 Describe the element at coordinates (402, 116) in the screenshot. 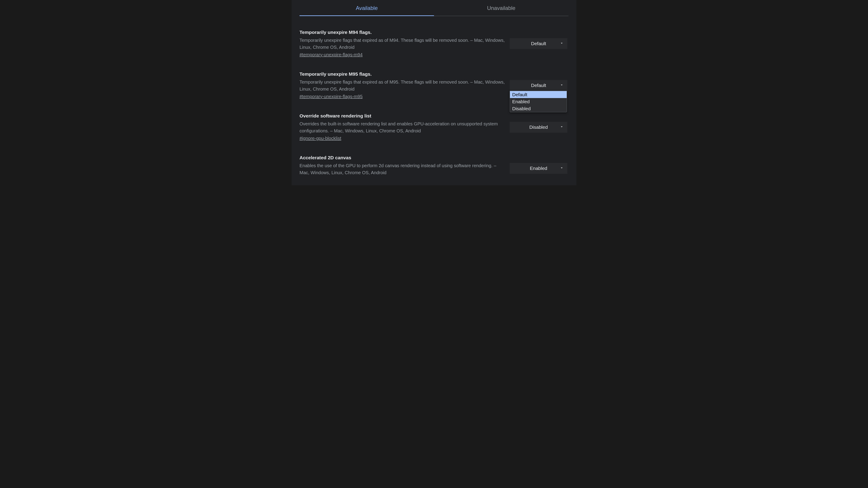

I see `flag-title: Override software rendering list` at that location.